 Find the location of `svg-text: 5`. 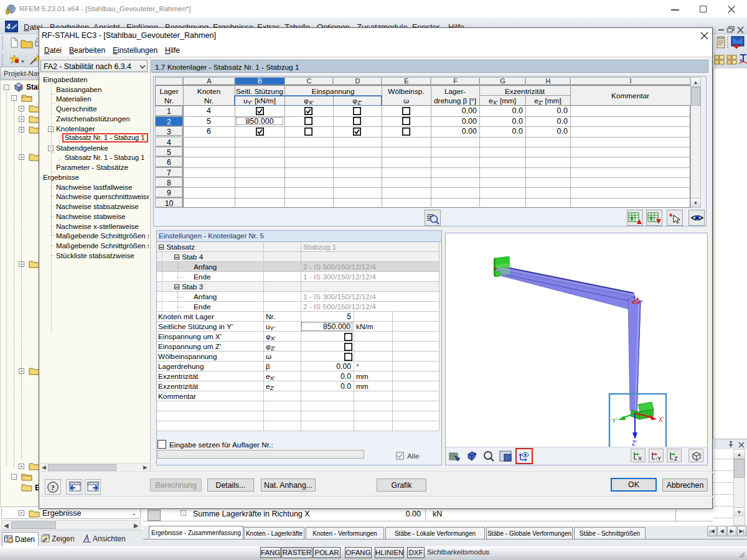

svg-text: 5 is located at coordinates (7, 11).